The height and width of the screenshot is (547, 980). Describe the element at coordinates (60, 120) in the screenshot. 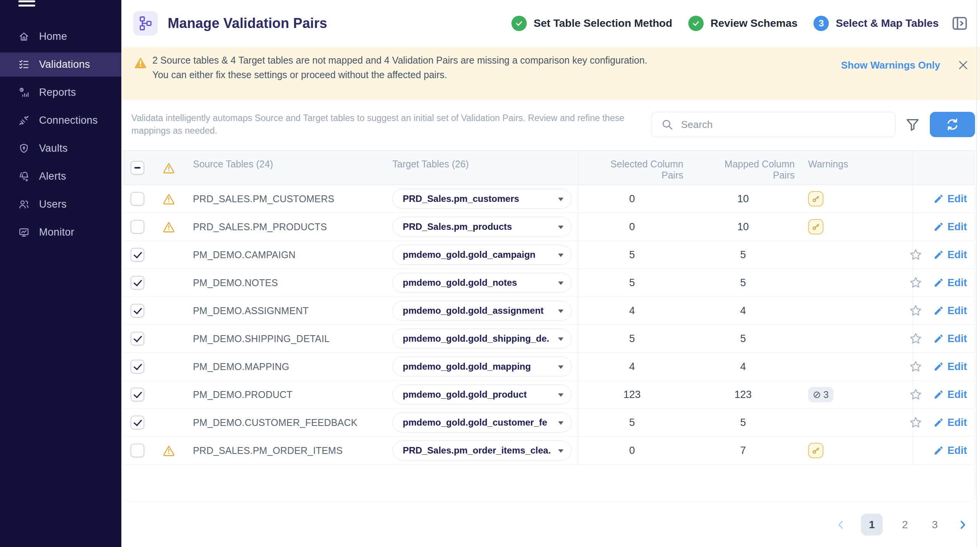

I see `sidebar-item-connections: Connections` at that location.